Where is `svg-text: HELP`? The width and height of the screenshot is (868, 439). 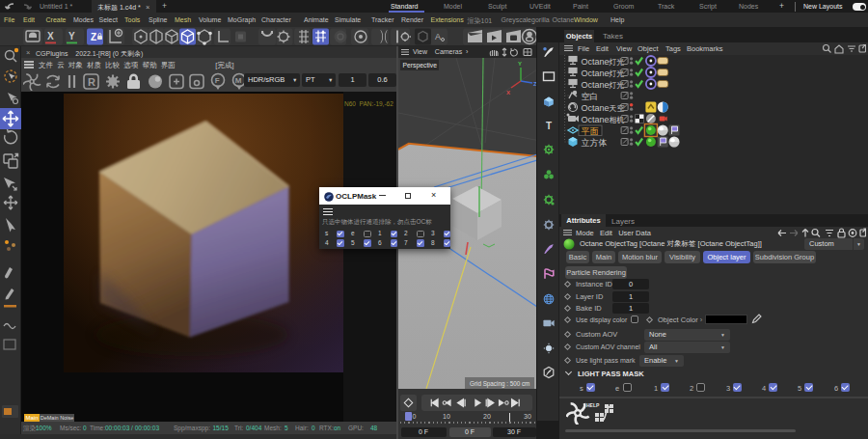 svg-text: HELP is located at coordinates (593, 405).